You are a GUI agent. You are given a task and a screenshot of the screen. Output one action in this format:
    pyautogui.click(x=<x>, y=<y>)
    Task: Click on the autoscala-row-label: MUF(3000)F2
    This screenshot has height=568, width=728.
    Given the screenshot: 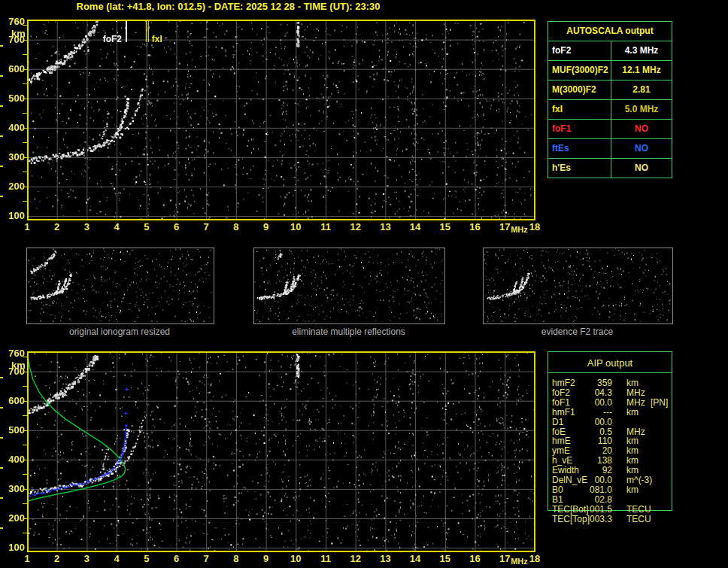 What is the action you would take?
    pyautogui.click(x=580, y=71)
    